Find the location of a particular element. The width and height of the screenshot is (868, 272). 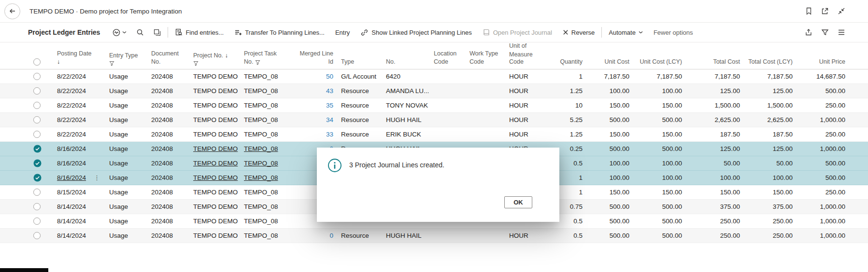

cell-total_cost_lcy: 7,187.50 is located at coordinates (770, 76).